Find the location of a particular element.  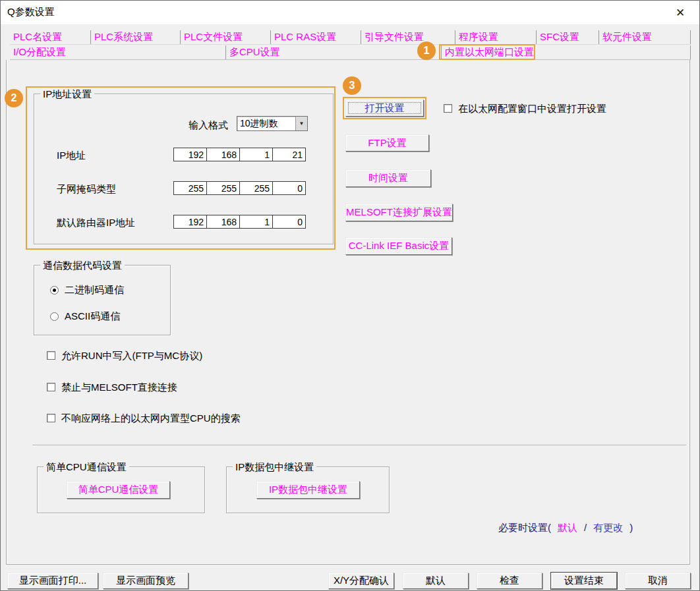

ip-octet-2: 168 is located at coordinates (223, 154).